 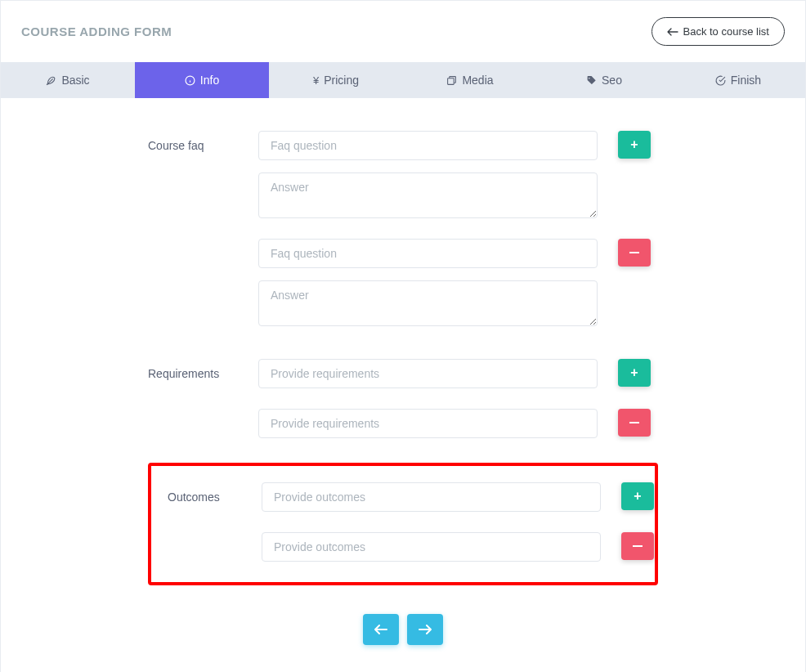 I want to click on remove-outcome-button, so click(x=638, y=546).